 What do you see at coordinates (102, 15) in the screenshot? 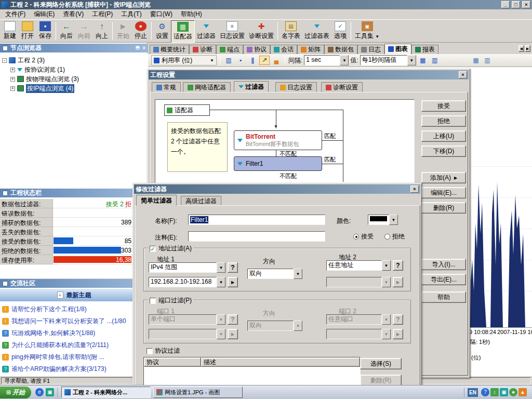
I see `menu-project: 工程(P)` at bounding box center [102, 15].